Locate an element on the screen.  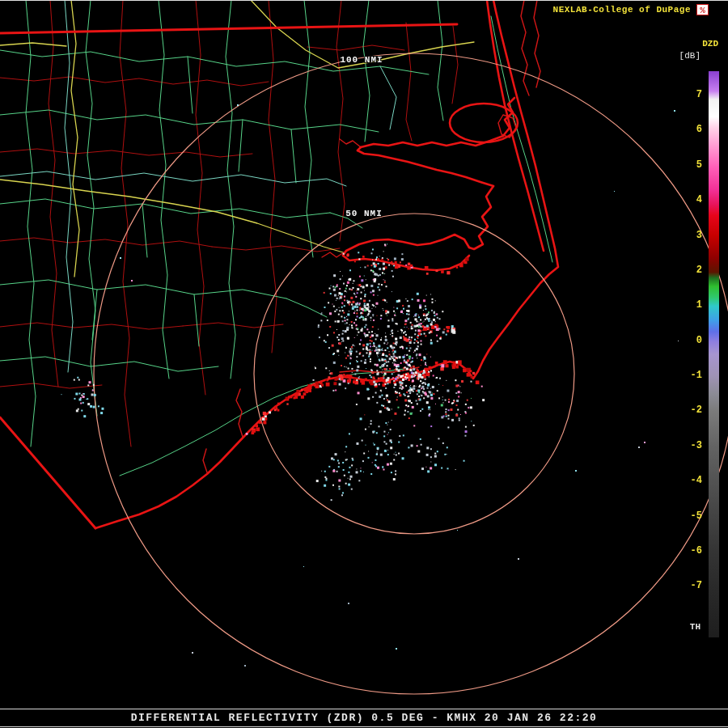
colorbar-tick-label: -6 is located at coordinates (696, 551).